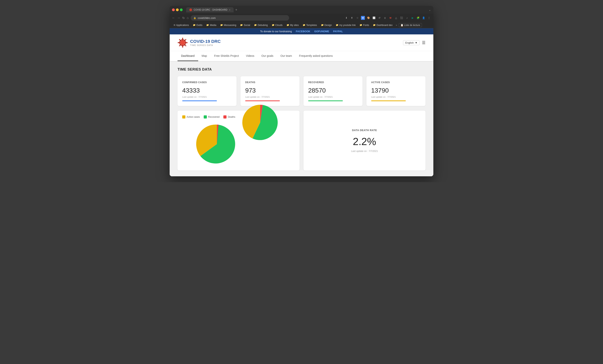 The width and height of the screenshot is (603, 364). I want to click on site-header: COVID-19 DRC TIME SERIES DATA English ▼ …, so click(302, 43).